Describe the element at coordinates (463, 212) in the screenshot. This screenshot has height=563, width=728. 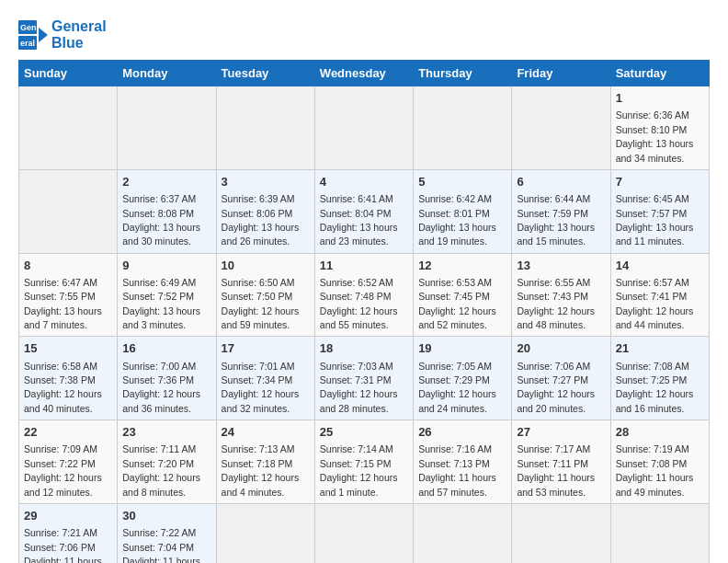
I see `calendar-day-5: 5Sunrise: 6:42 AMSunset: 8:01 PMDaylight…` at that location.